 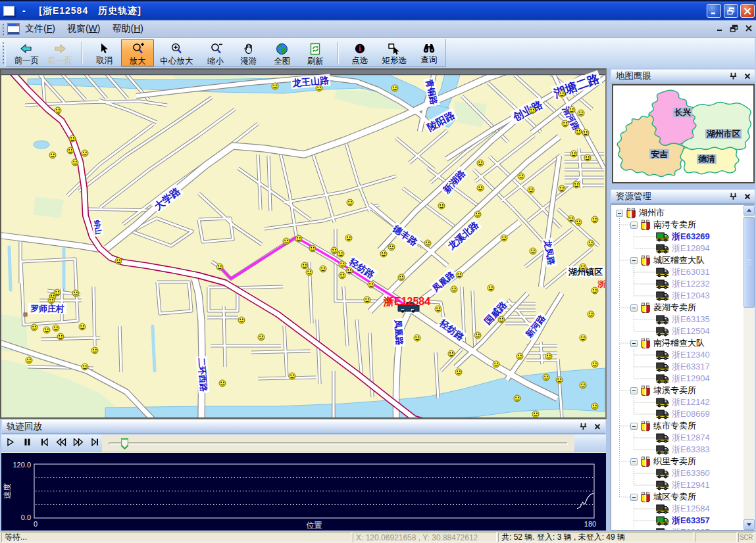 What do you see at coordinates (138, 53) in the screenshot?
I see `toolbar-button-放大: 放大` at bounding box center [138, 53].